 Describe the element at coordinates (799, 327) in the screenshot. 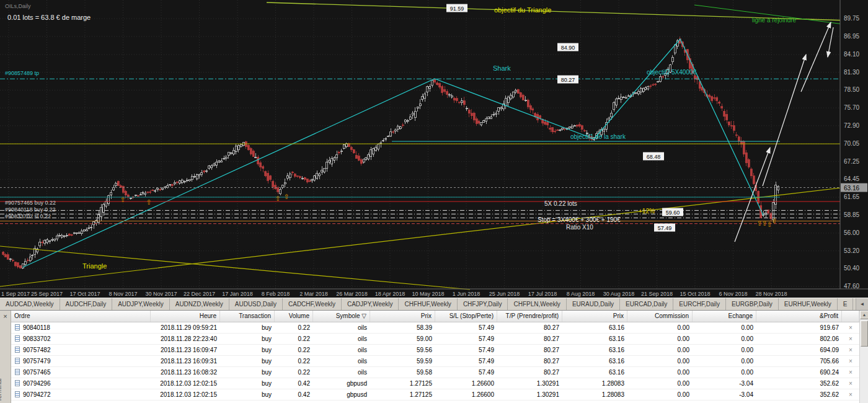

I see `order-cell: 919.67` at that location.